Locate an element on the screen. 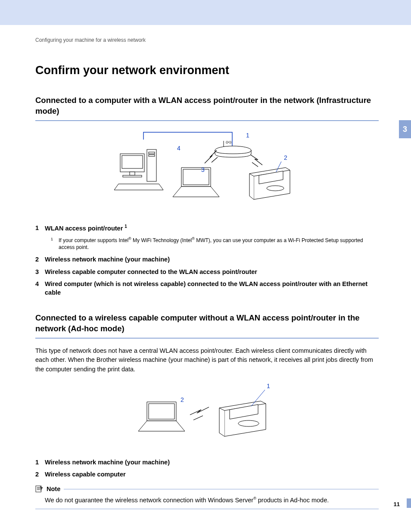 This screenshot has height=532, width=411. header-band is located at coordinates (206, 12).